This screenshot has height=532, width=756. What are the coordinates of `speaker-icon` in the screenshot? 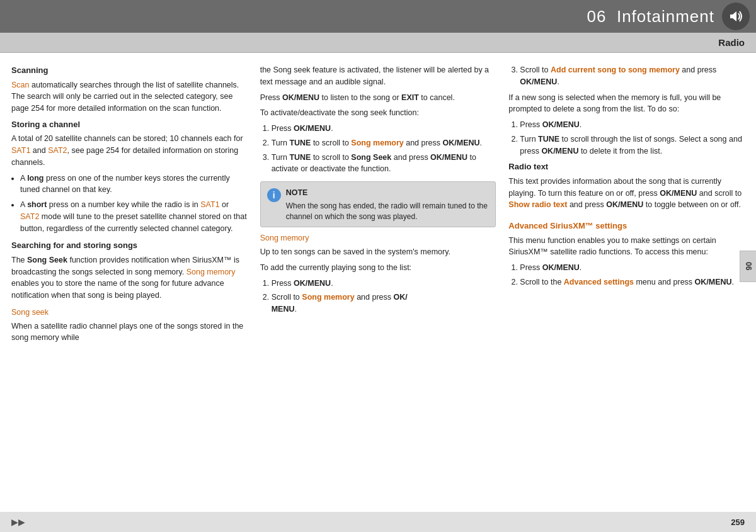 It's located at (736, 16).